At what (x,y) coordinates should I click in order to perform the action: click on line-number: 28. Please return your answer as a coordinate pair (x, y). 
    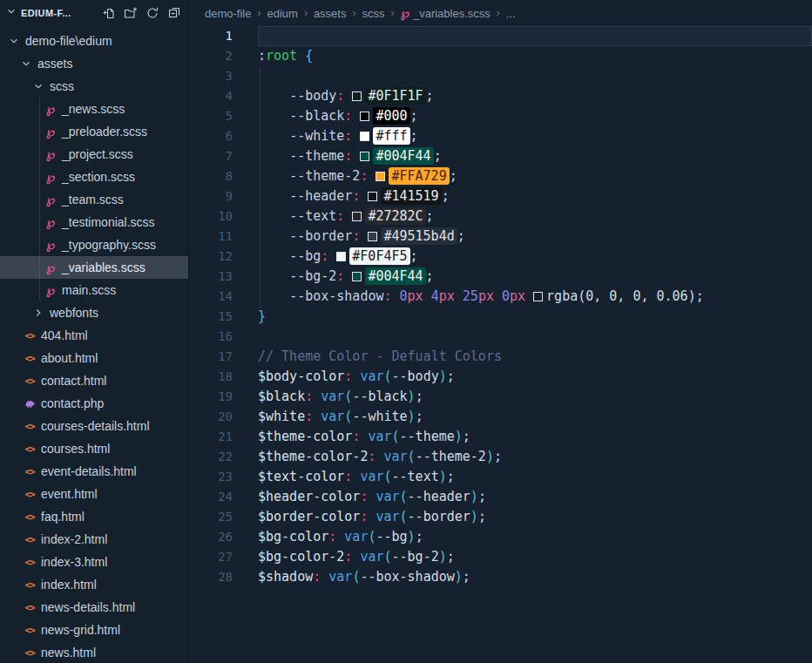
    Looking at the image, I should click on (211, 577).